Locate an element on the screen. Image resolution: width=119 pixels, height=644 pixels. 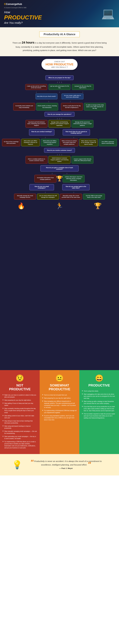
quote-open: " is located at coordinates (32, 462).